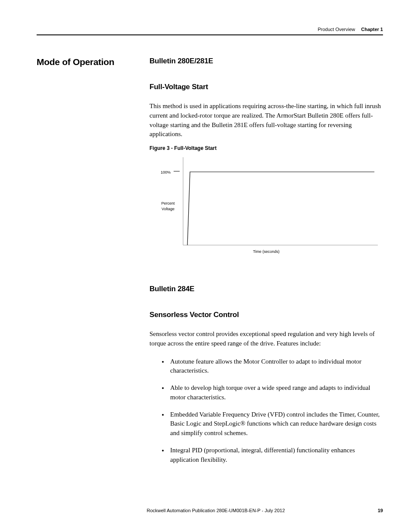 This screenshot has width=411, height=532. Describe the element at coordinates (266, 208) in the screenshot. I see `chart-full-voltage: 100% Percent Voltage Time (seconds)` at that location.